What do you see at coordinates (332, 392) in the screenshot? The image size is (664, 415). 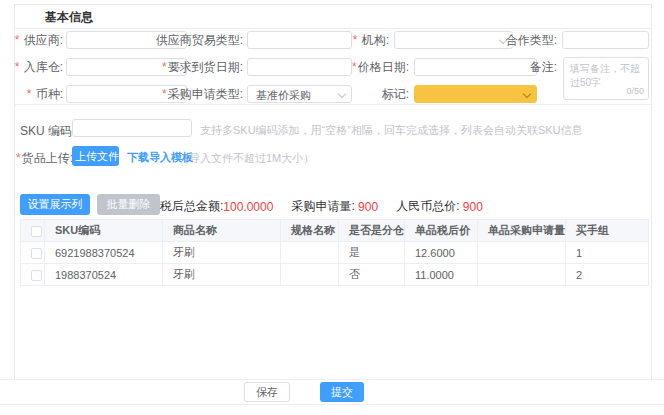 I see `footer-action-bar: 保存 提交` at bounding box center [332, 392].